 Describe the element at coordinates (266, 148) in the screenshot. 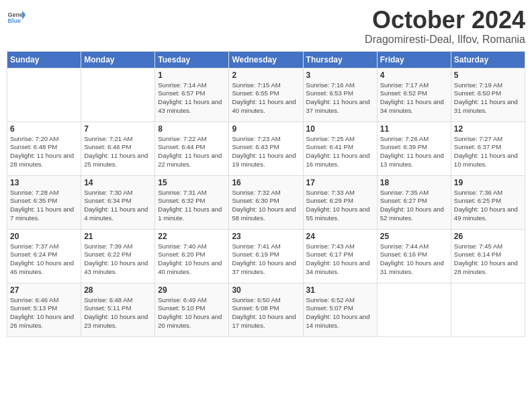

I see `week-row-2: 6Sunrise: 7:20 AM Sunset: 6:48 PM Daylig…` at that location.